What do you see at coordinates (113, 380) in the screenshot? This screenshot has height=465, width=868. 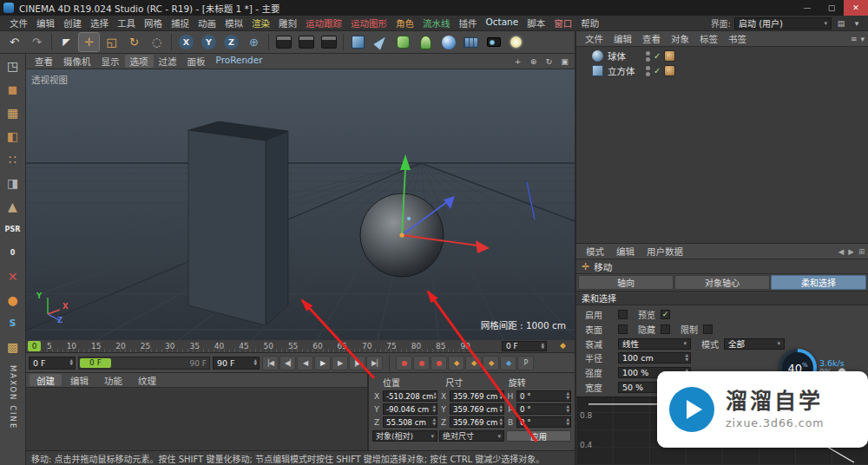 I see `material-tab: 功能` at bounding box center [113, 380].